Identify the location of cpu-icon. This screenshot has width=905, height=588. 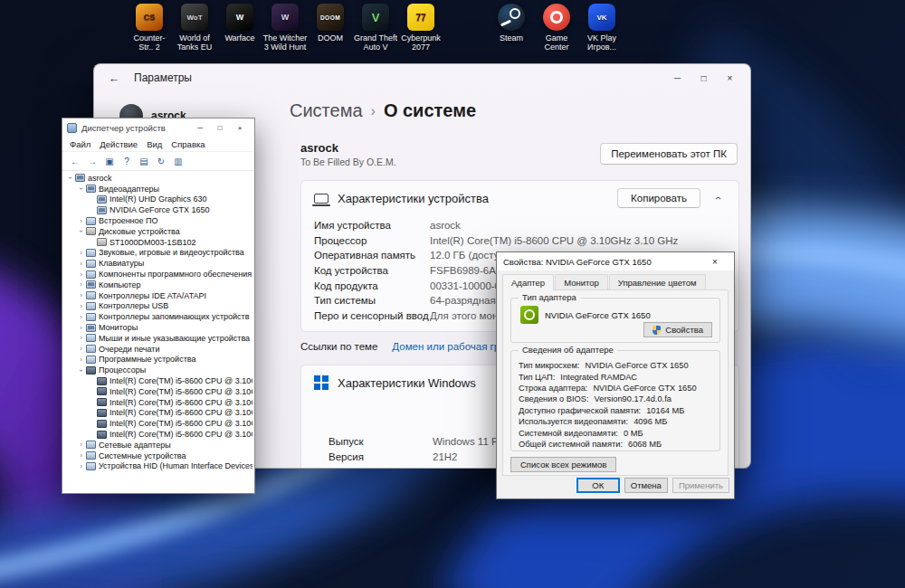
(101, 434).